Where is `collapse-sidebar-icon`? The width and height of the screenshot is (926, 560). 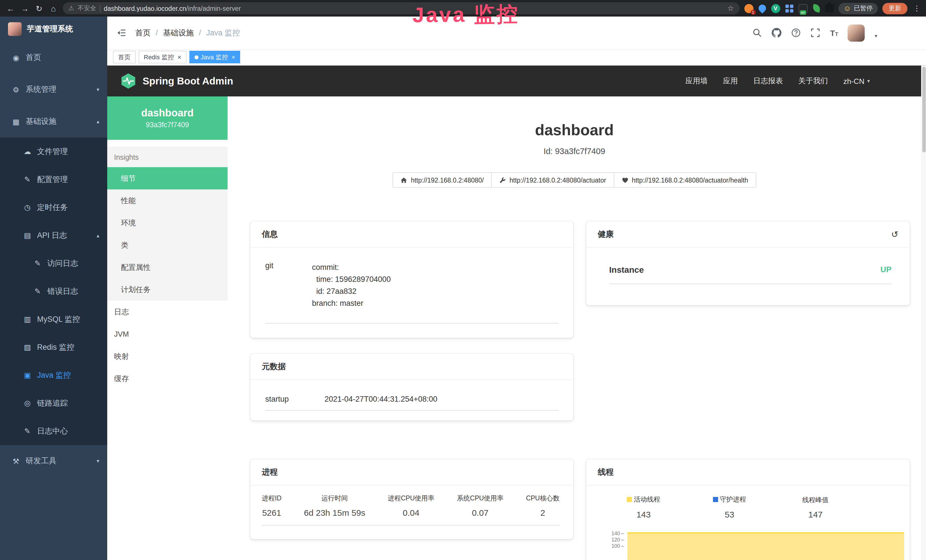 collapse-sidebar-icon is located at coordinates (121, 33).